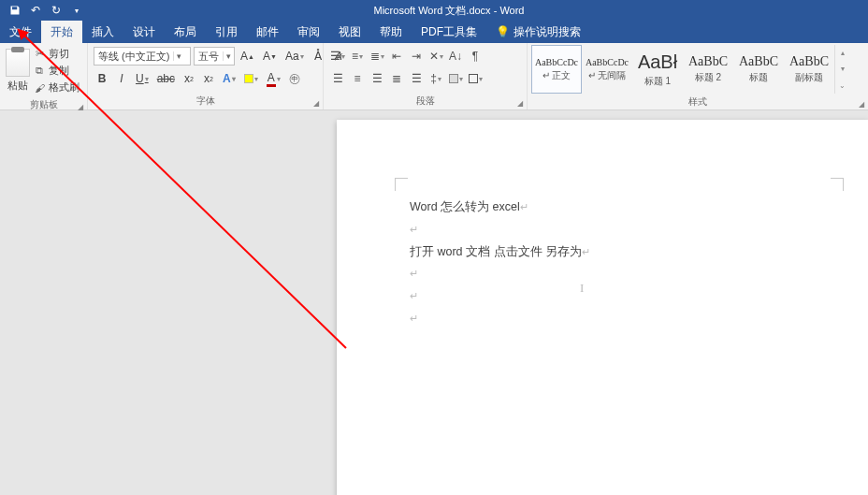  I want to click on increase-indent-button: ⇥, so click(416, 56).